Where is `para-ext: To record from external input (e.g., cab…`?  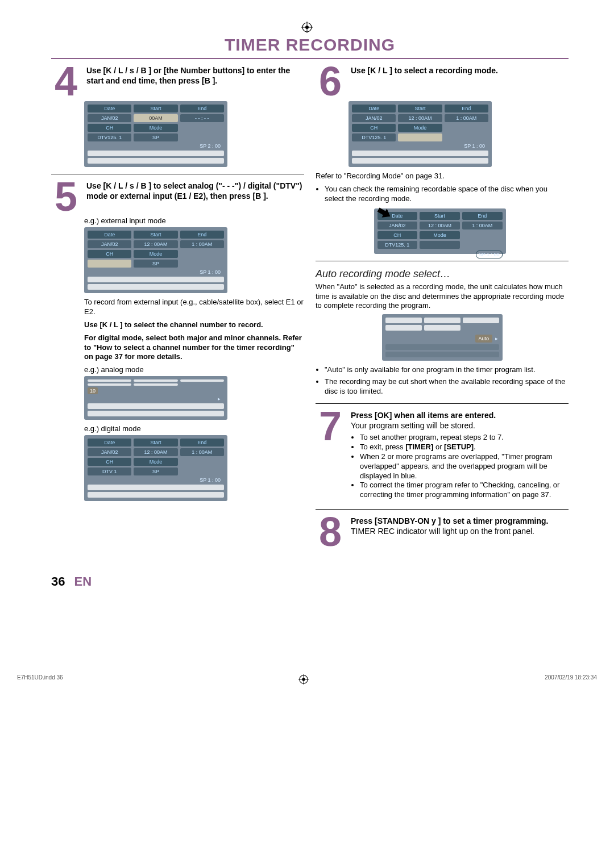
para-ext: To record from external input (e.g., cab… is located at coordinates (194, 307).